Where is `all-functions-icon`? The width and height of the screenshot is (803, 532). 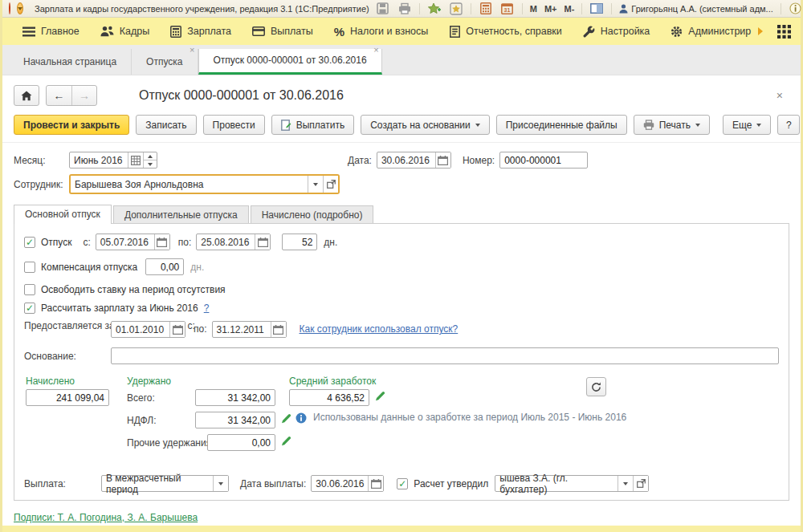 all-functions-icon is located at coordinates (784, 31).